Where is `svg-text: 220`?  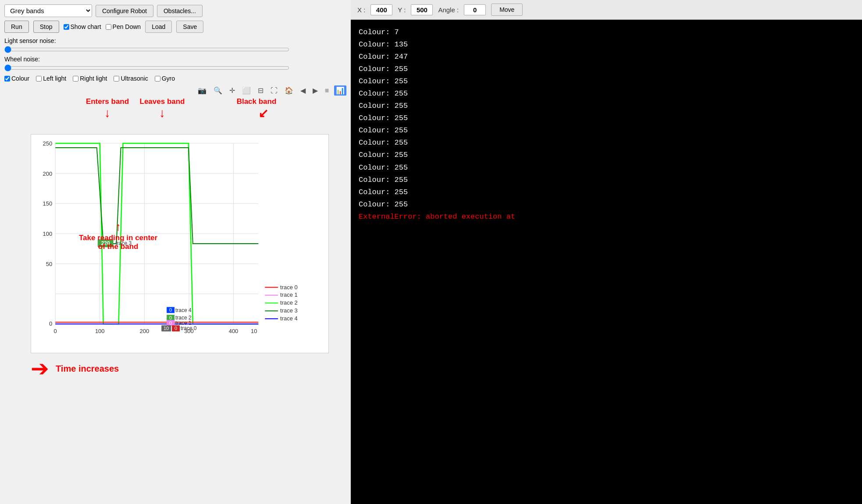 svg-text: 220 is located at coordinates (106, 243).